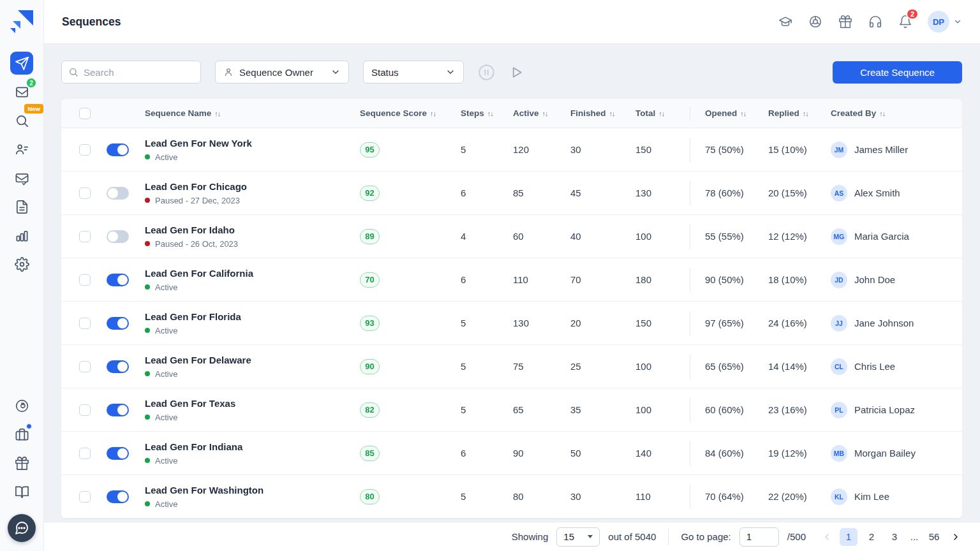 This screenshot has width=980, height=551. Describe the element at coordinates (413, 72) in the screenshot. I see `status-filter: Status` at that location.